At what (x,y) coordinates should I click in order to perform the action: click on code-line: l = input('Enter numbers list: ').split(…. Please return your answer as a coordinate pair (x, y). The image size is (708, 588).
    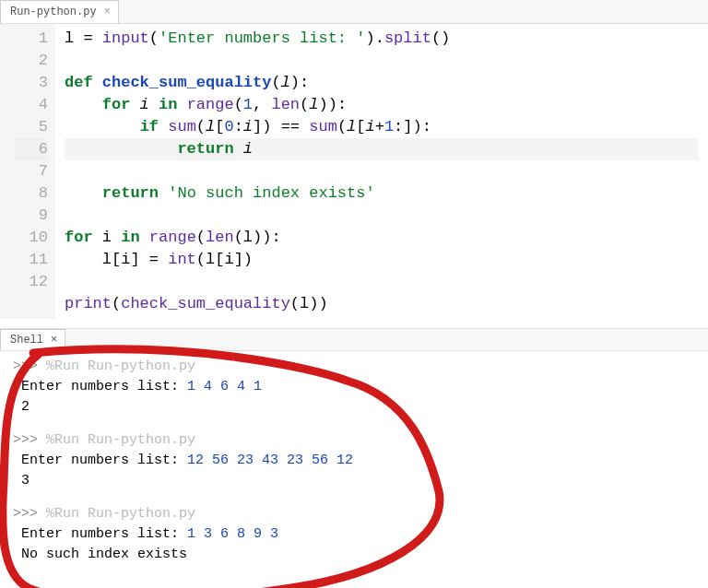
    Looking at the image, I should click on (257, 39).